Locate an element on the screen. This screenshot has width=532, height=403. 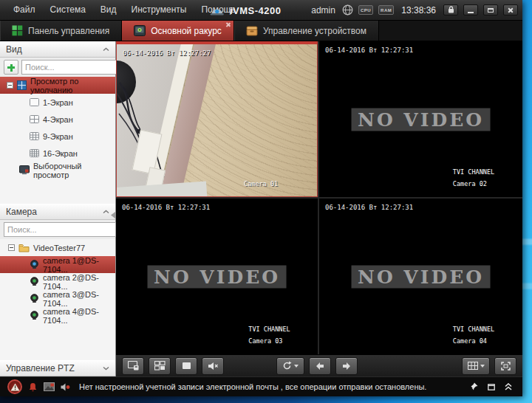
menu-view: Вид is located at coordinates (109, 10).